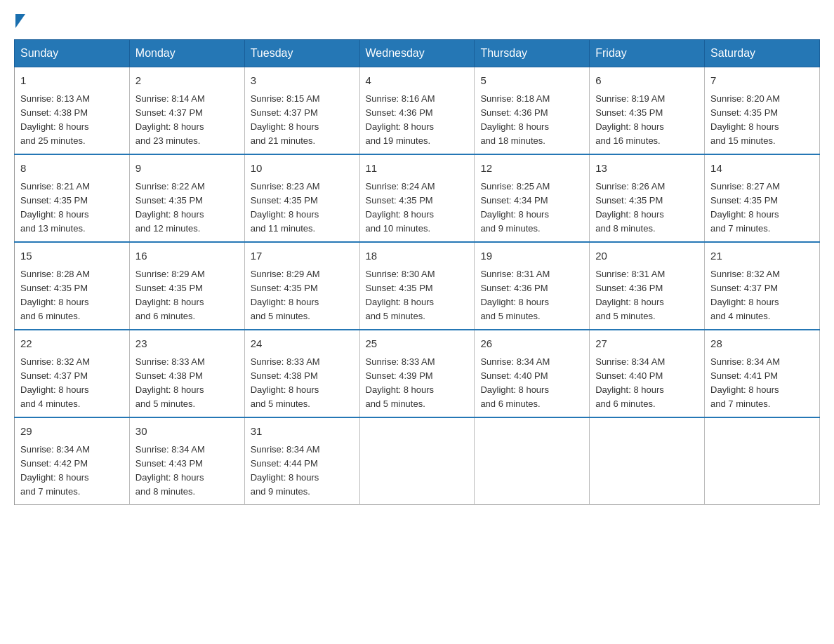 This screenshot has height=644, width=834. I want to click on calendar-week-row: 15Sunrise: 8:28 AMSunset: 4:35 PMDayligh…, so click(417, 286).